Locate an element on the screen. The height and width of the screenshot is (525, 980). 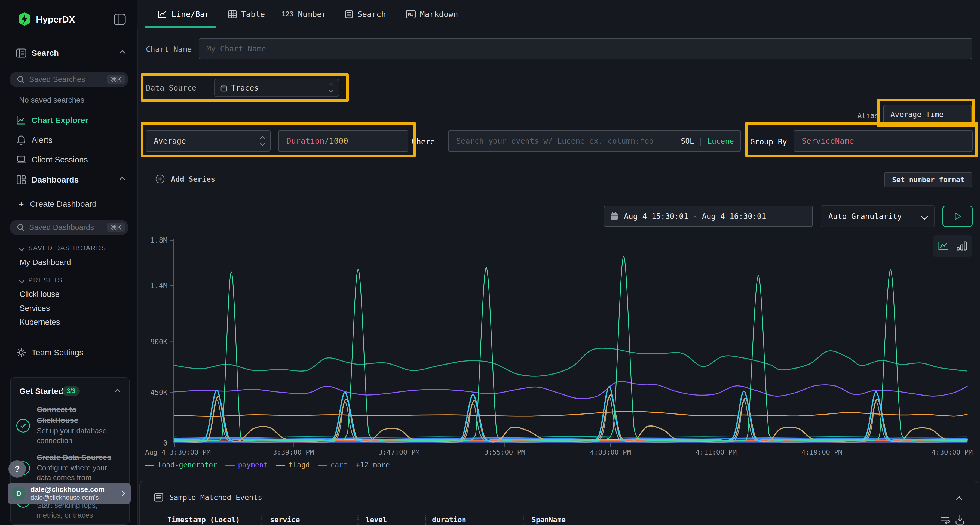
help-button: ? is located at coordinates (17, 469).